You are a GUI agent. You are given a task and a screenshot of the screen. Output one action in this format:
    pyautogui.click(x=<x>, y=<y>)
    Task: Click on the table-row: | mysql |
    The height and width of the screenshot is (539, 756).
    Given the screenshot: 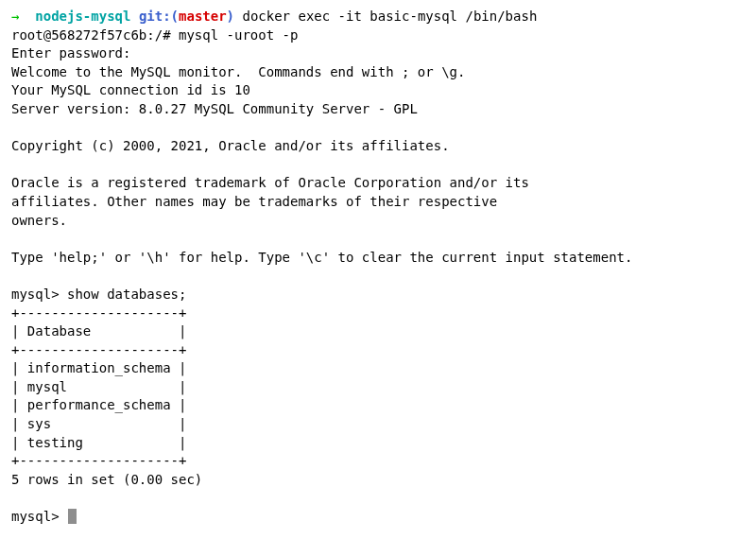 What is the action you would take?
    pyautogui.click(x=378, y=388)
    